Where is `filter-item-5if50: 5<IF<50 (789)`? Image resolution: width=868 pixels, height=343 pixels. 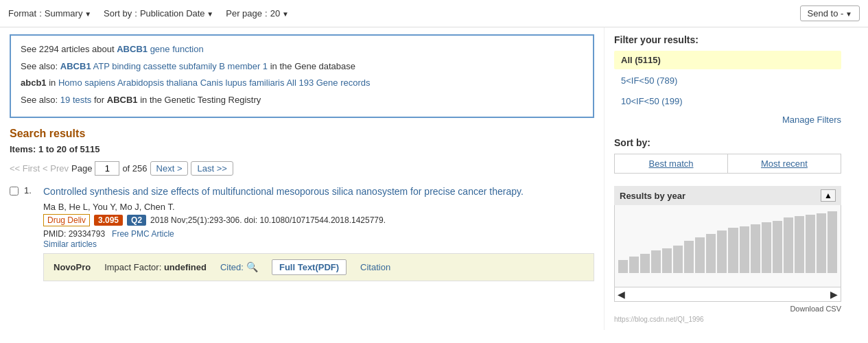 filter-item-5if50: 5<IF<50 (789) is located at coordinates (727, 81).